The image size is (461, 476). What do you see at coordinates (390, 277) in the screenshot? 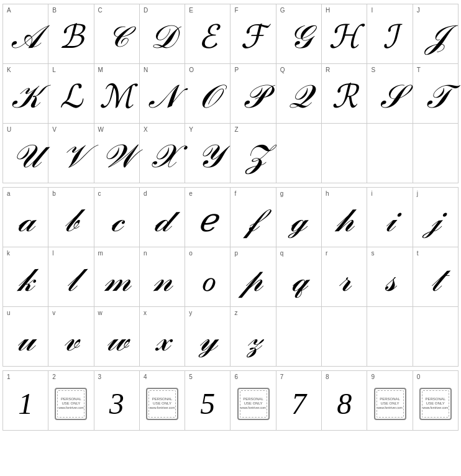
I see `grid-cell: s𝓈` at bounding box center [390, 277].